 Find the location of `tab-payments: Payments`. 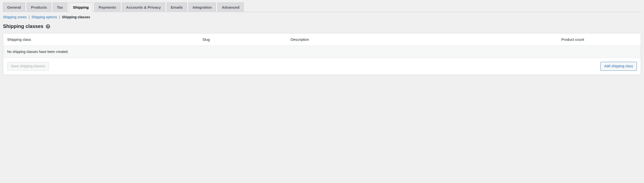

tab-payments: Payments is located at coordinates (108, 7).